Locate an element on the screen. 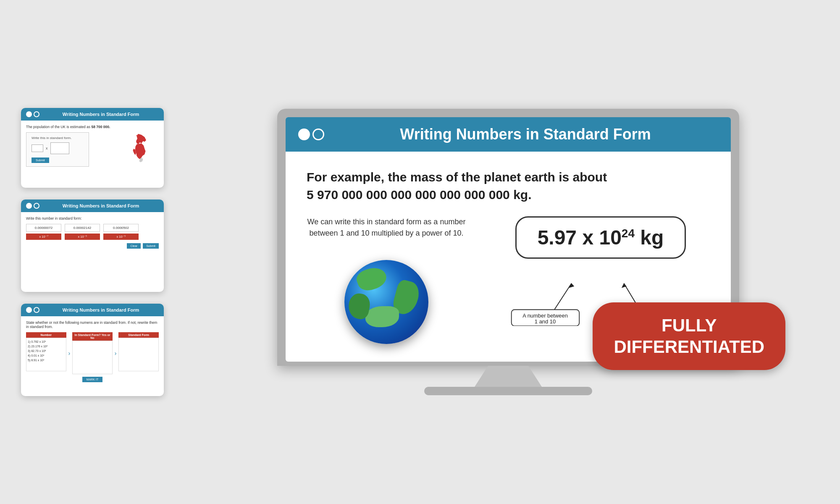 The image size is (840, 504). slide3-text: State whether or not the following numen… is located at coordinates (92, 325).